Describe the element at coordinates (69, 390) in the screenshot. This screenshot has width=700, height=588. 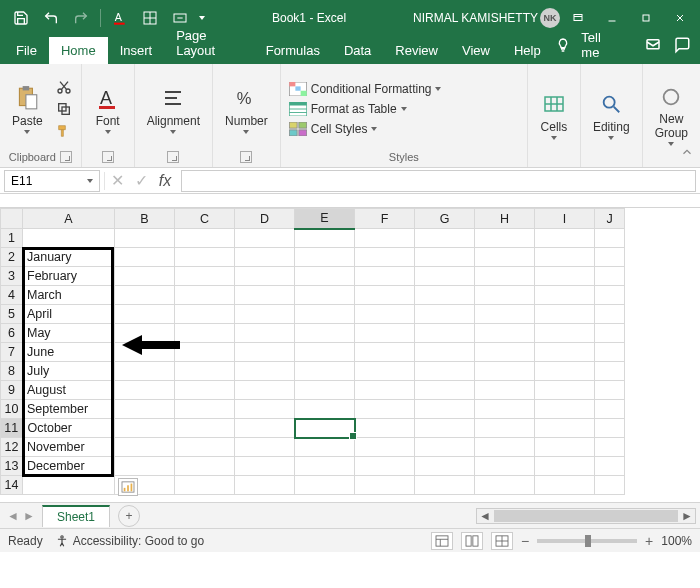
I see `cell-A9: August` at that location.